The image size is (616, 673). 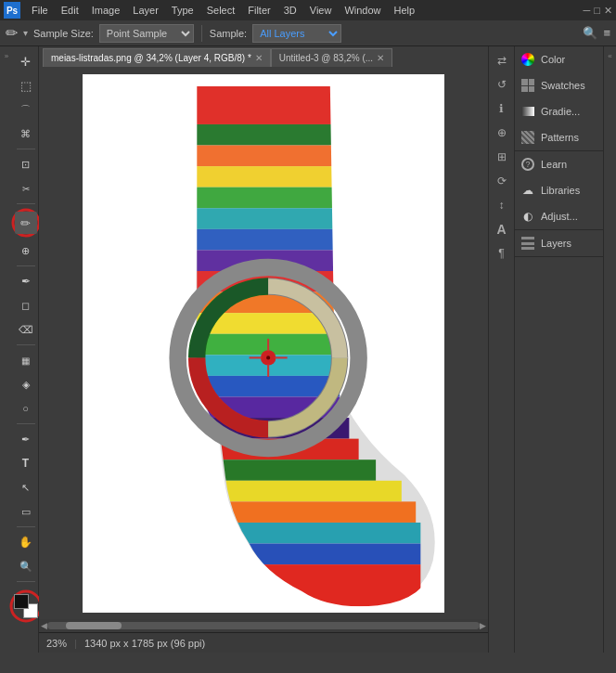 I want to click on menu-layer: Layer, so click(x=146, y=10).